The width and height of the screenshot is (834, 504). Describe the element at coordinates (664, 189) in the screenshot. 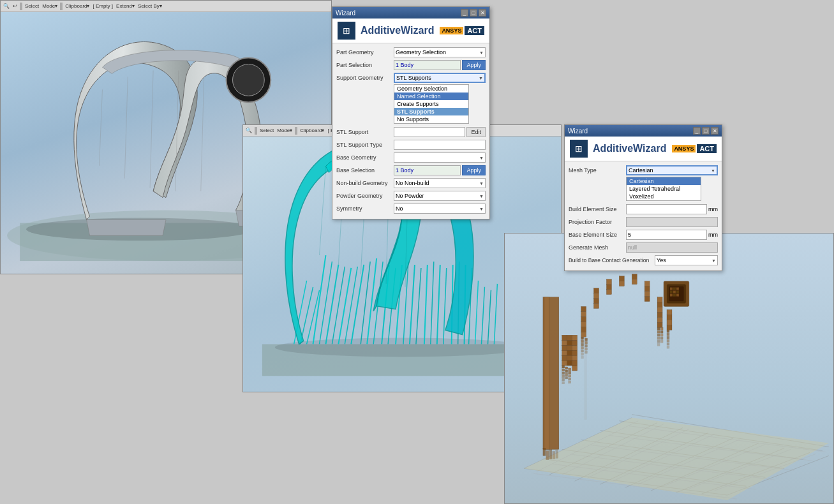

I see `dd-layered-tet: Layered Tetrahedral` at that location.